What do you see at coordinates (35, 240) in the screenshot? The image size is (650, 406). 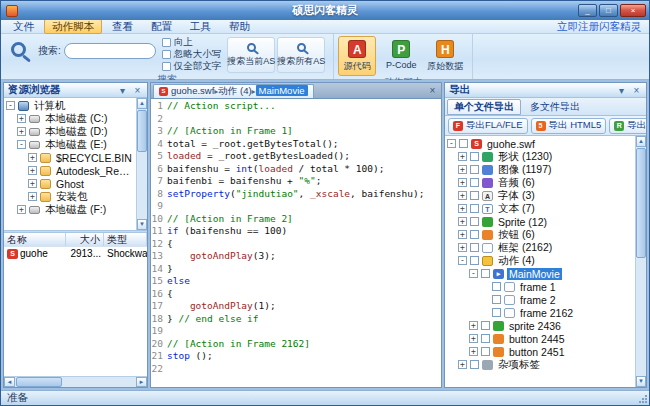 I see `column-header: 名称` at bounding box center [35, 240].